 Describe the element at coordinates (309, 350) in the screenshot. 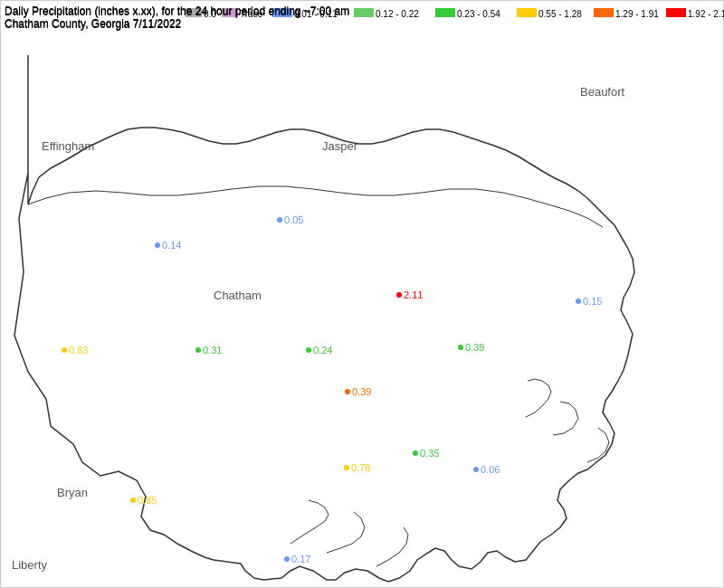

I see `dp7-dot` at that location.